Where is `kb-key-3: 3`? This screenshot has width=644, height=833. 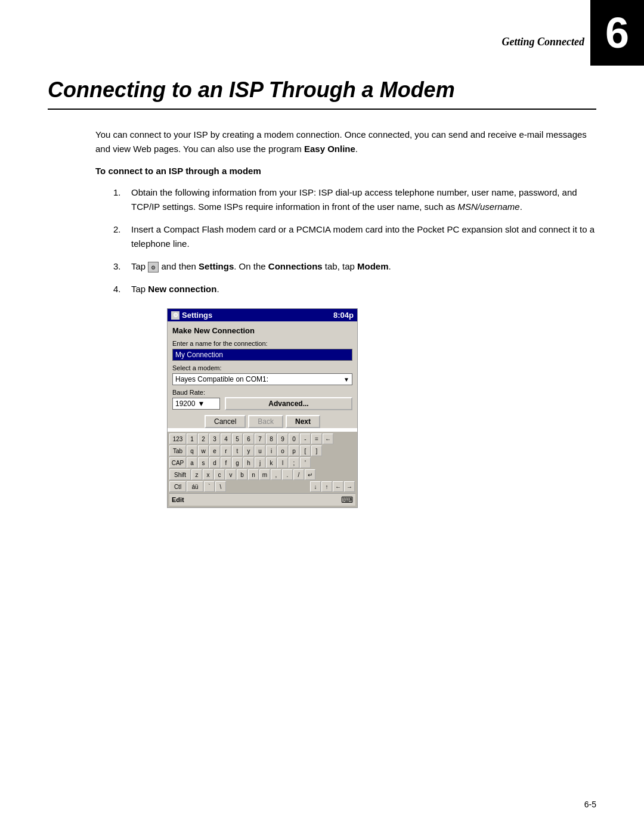
kb-key-3: 3 is located at coordinates (215, 439).